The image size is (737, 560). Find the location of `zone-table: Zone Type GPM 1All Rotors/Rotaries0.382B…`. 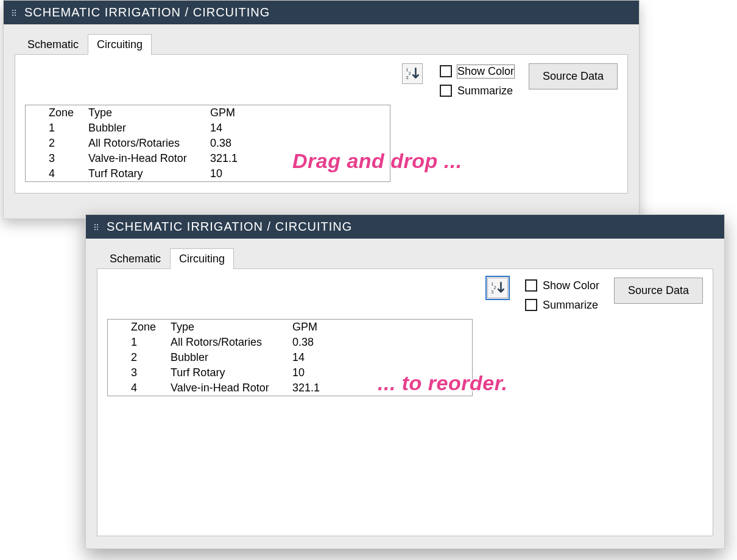

zone-table: Zone Type GPM 1All Rotors/Rotaries0.382B… is located at coordinates (290, 358).